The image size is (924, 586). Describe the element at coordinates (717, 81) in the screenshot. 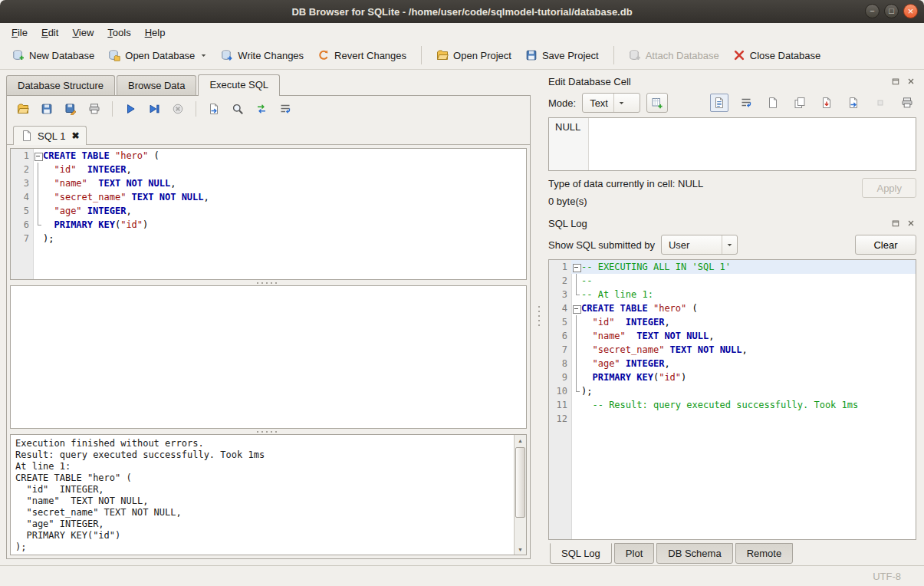

I see `edit-cell-title: Edit Database Cell` at that location.